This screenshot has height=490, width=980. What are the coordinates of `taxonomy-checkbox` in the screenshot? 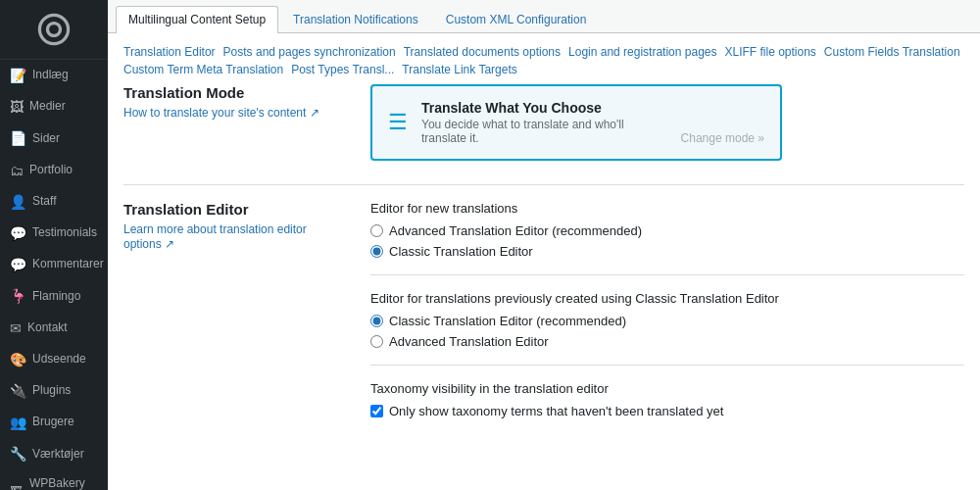 It's located at (376, 412).